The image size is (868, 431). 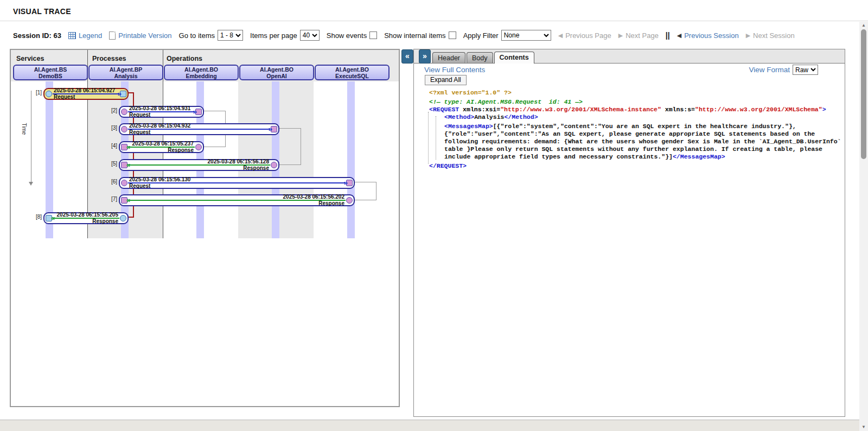 What do you see at coordinates (237, 183) in the screenshot?
I see `message-arrow` at bounding box center [237, 183].